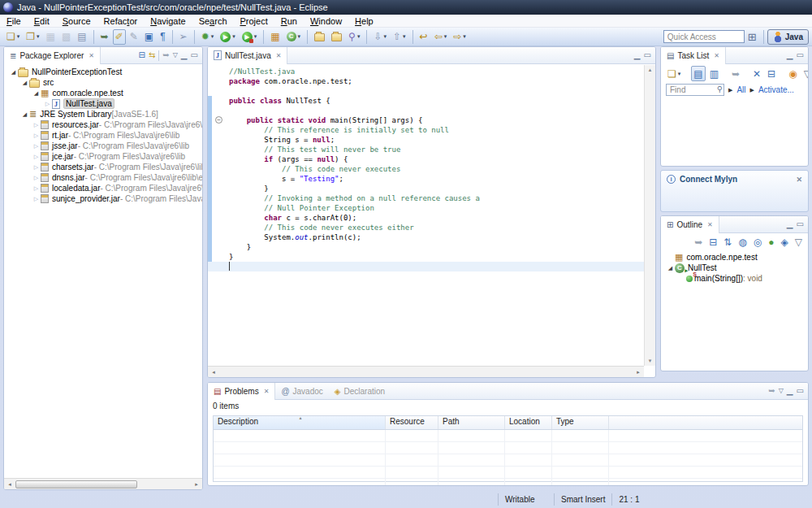 The image size is (812, 508). What do you see at coordinates (425, 237) in the screenshot?
I see `code-line: System.out.println(c);` at bounding box center [425, 237].